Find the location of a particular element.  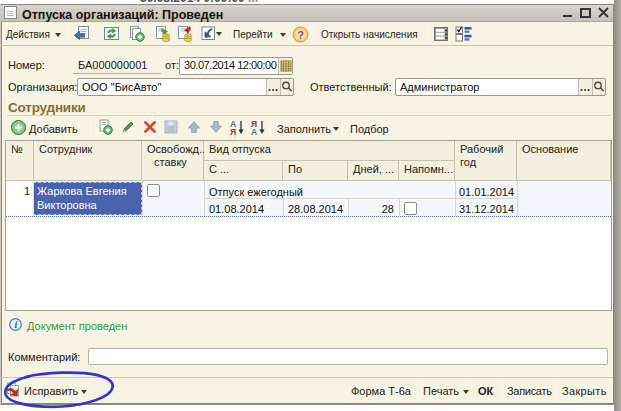

svg-text: Я is located at coordinates (233, 132).